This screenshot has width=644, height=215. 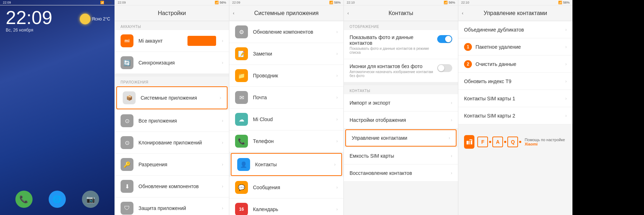 What do you see at coordinates (515, 81) in the screenshot?
I see `update-t9-item: Обновить индекс Т9 ›` at bounding box center [515, 81].